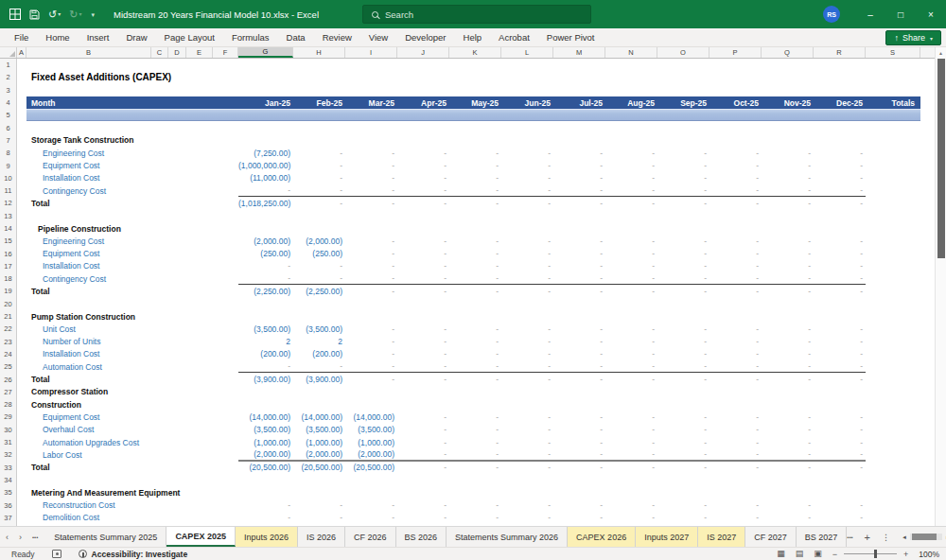 Image resolution: width=946 pixels, height=560 pixels. Describe the element at coordinates (840, 103) in the screenshot. I see `month-header-Dec-25: Dec-25` at that location.